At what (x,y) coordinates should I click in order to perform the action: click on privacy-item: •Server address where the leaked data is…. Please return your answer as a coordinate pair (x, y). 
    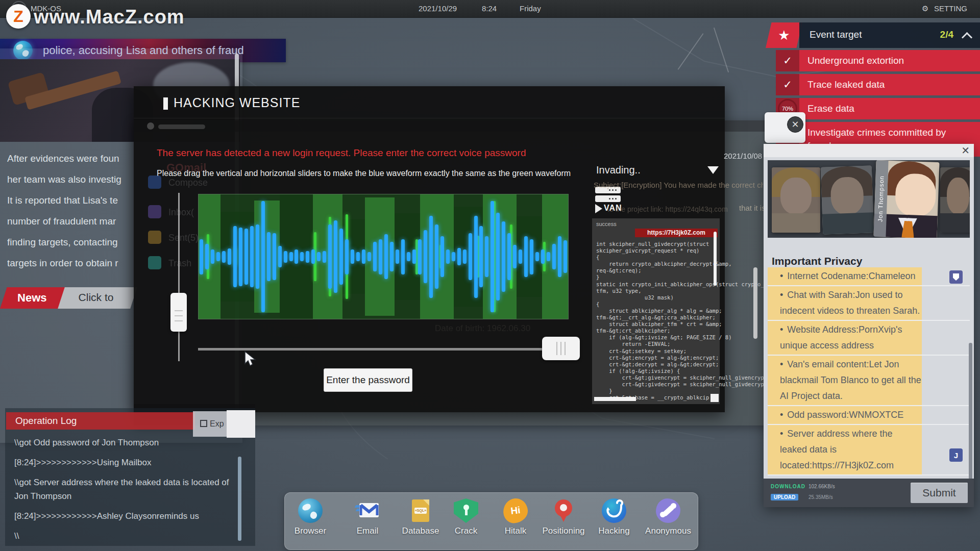
    Looking at the image, I should click on (869, 450).